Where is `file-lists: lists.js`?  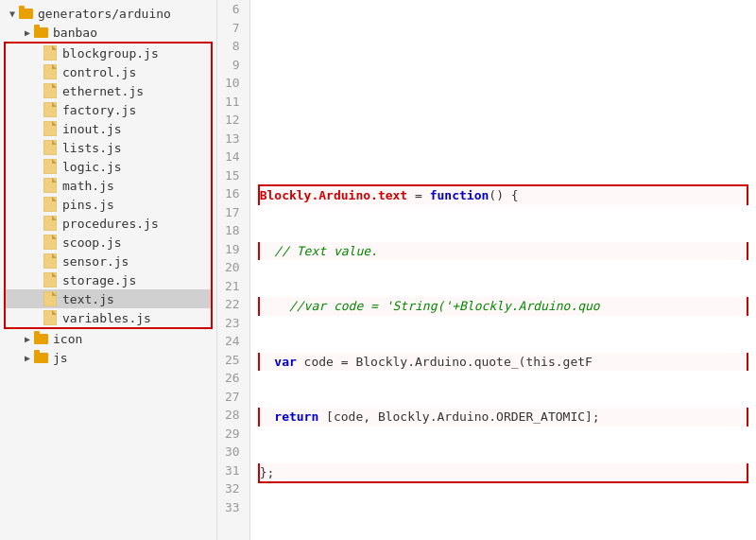
file-lists: lists.js is located at coordinates (108, 148).